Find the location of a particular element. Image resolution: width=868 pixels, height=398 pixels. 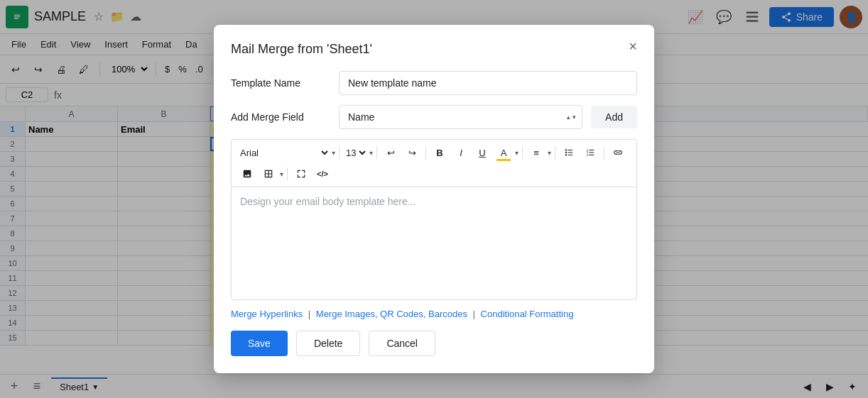

close-button: × is located at coordinates (633, 46).